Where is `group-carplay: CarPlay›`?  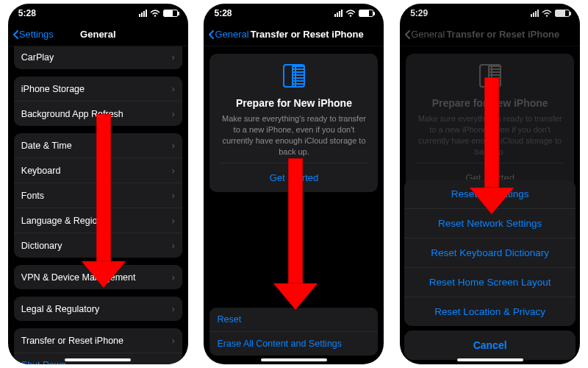 group-carplay: CarPlay› is located at coordinates (98, 57).